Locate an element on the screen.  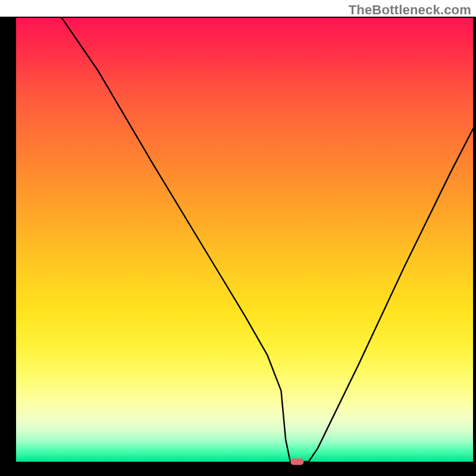
optimal-marker is located at coordinates (297, 462).